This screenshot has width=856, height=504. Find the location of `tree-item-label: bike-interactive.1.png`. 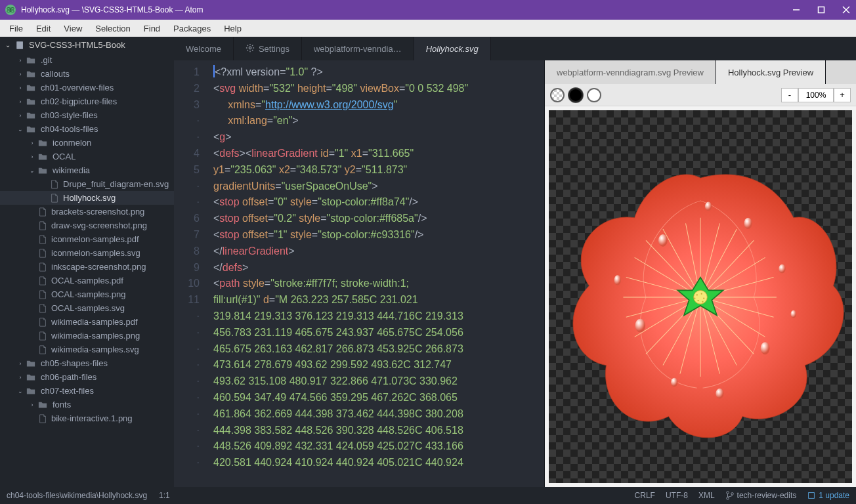

tree-item-label: bike-interactive.1.png is located at coordinates (92, 419).